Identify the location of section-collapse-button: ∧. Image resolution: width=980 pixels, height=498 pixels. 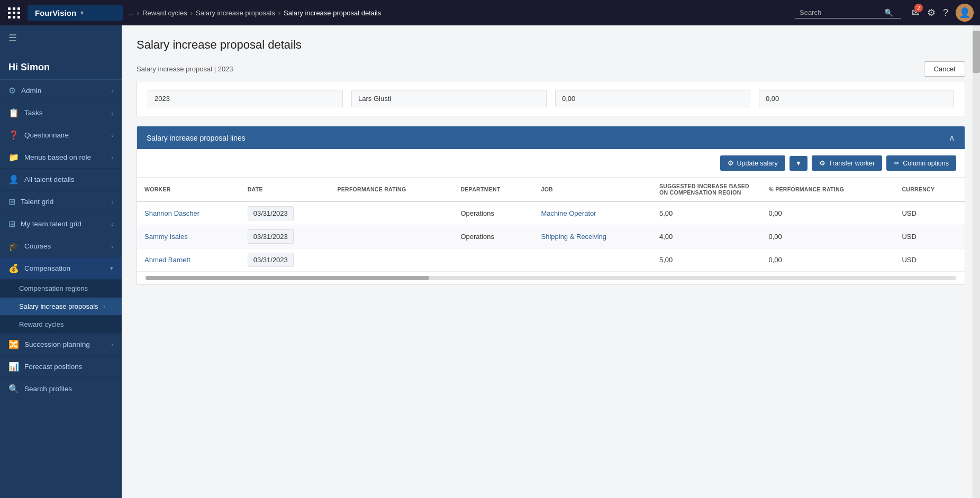
(952, 137).